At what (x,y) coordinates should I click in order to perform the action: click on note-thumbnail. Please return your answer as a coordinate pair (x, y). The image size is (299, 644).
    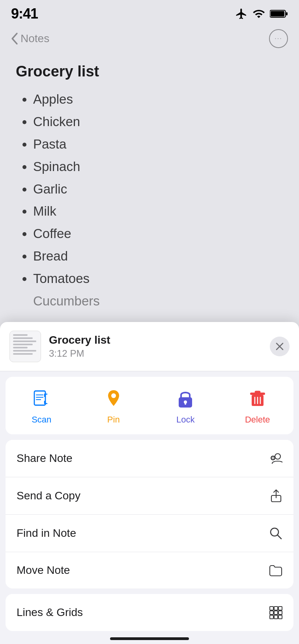
    Looking at the image, I should click on (25, 346).